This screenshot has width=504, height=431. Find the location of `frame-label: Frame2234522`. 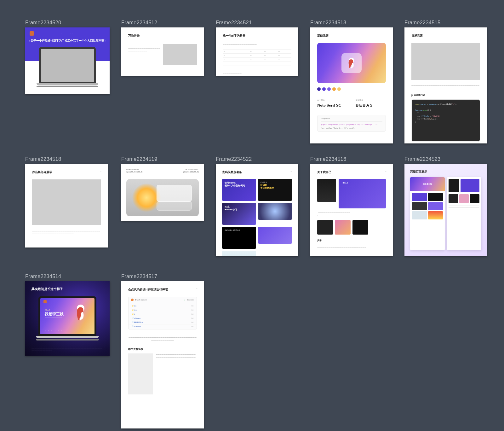

frame-label: Frame2234522 is located at coordinates (257, 159).